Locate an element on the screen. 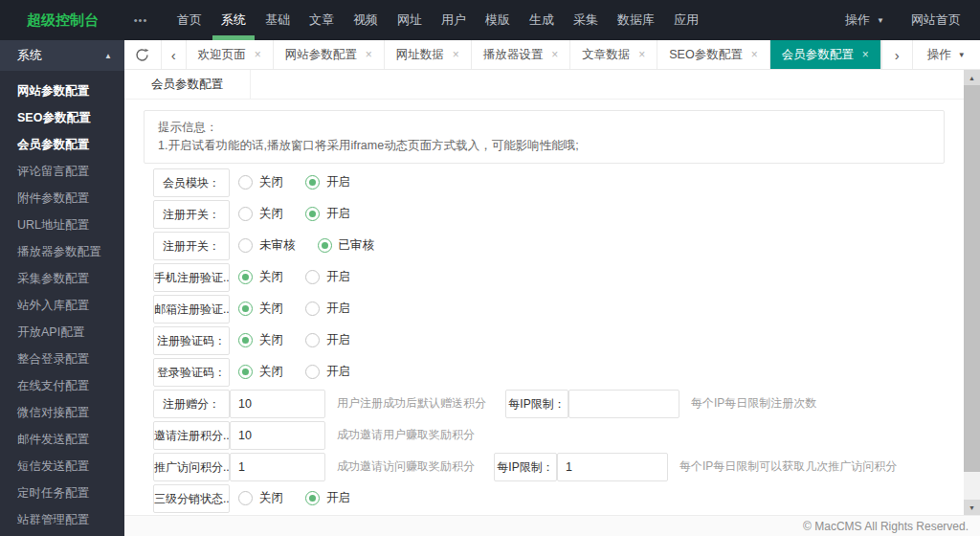  sidebar-group-system: 系统 ▲ is located at coordinates (62, 56).